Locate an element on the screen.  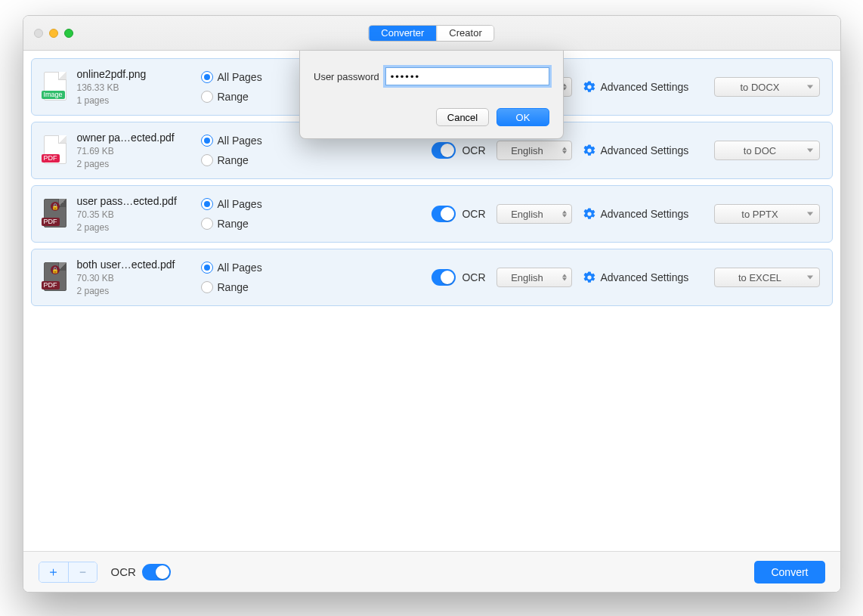
window-controls is located at coordinates (54, 33).